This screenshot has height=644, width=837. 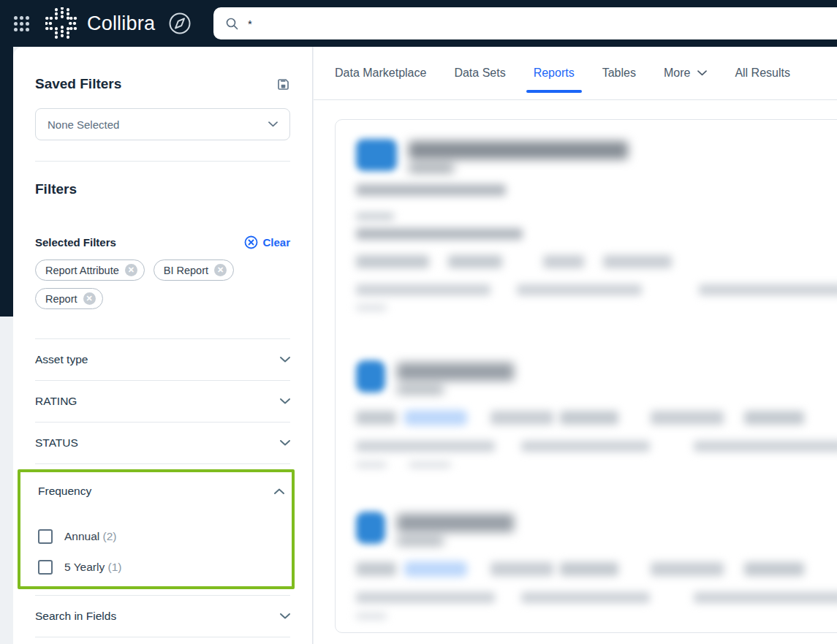 What do you see at coordinates (186, 270) in the screenshot?
I see `filter-chip-label: BI Report` at bounding box center [186, 270].